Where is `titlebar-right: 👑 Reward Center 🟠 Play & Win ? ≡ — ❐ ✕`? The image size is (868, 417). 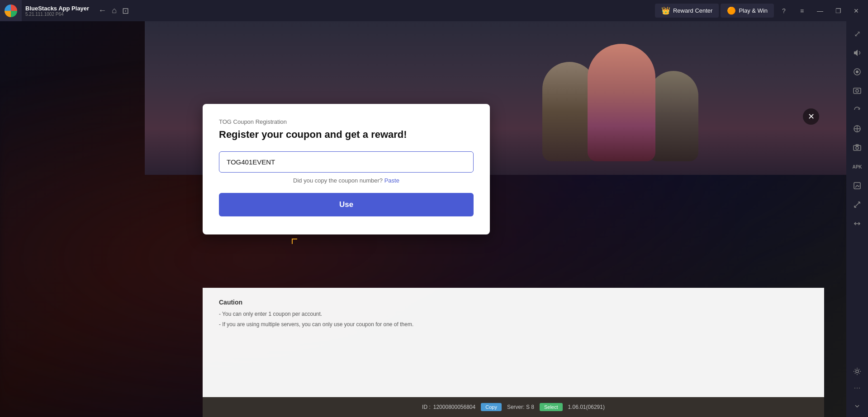
titlebar-right: 👑 Reward Center 🟠 Play & Win ? ≡ — ❐ ✕ is located at coordinates (762, 11).